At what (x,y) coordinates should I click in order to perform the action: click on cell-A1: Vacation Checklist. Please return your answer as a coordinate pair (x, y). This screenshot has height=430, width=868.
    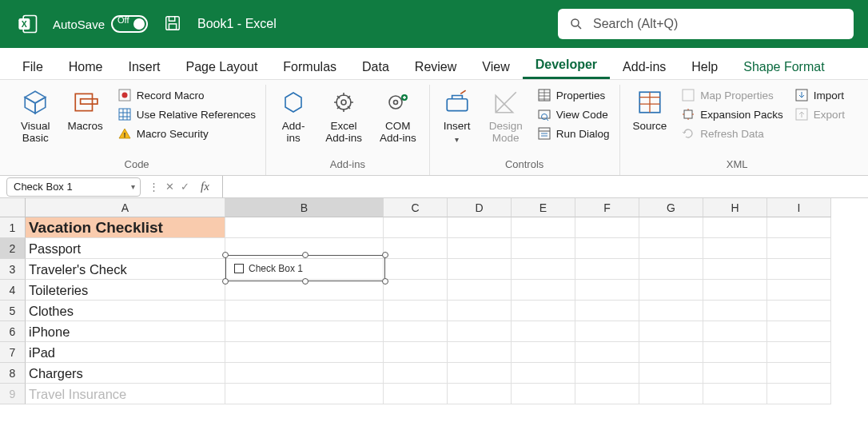
    Looking at the image, I should click on (125, 228).